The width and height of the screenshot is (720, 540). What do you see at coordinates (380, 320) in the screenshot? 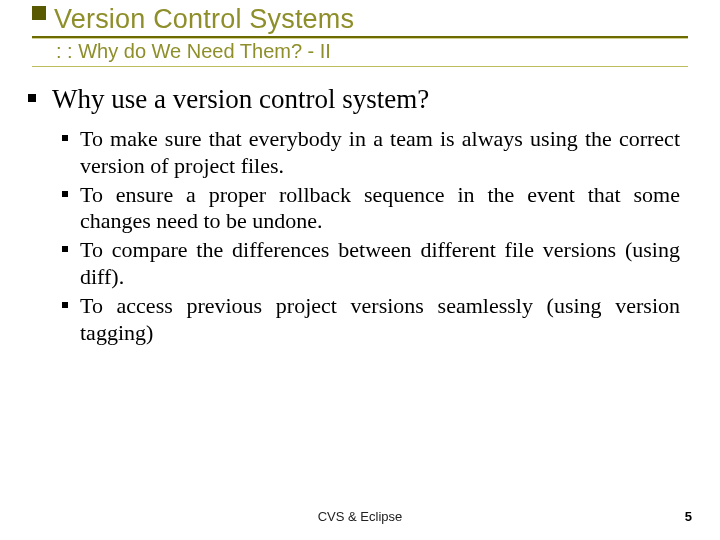
I see `list-item: To access previous project versions seam…` at bounding box center [380, 320].